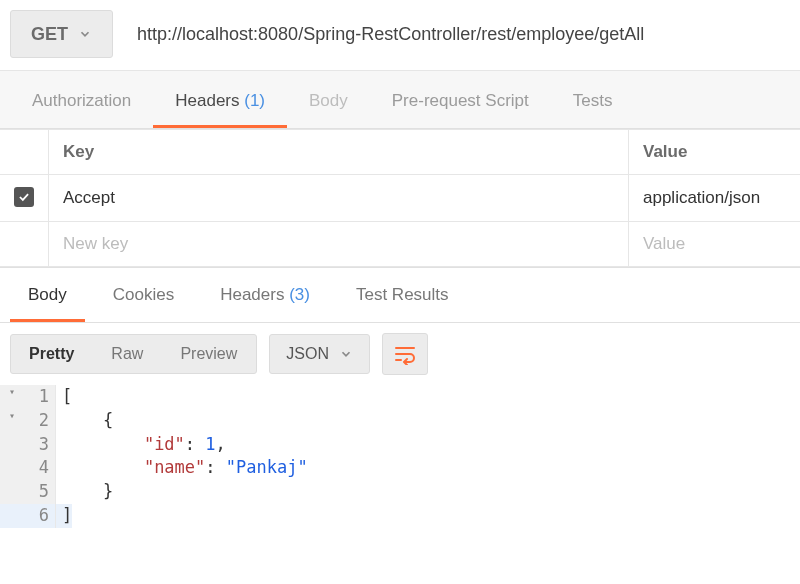  What do you see at coordinates (400, 468) in the screenshot?
I see `code-line: 4 "name": "Pankaj"` at bounding box center [400, 468].